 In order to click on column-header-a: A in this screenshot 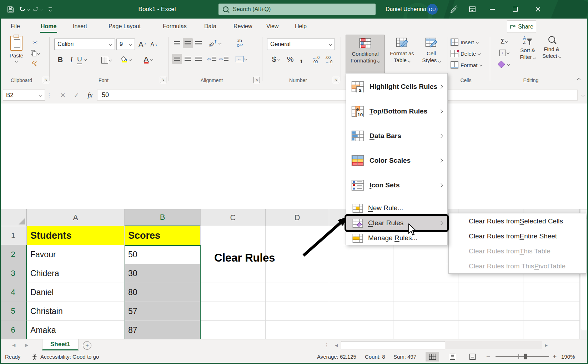, I will do `click(76, 218)`.